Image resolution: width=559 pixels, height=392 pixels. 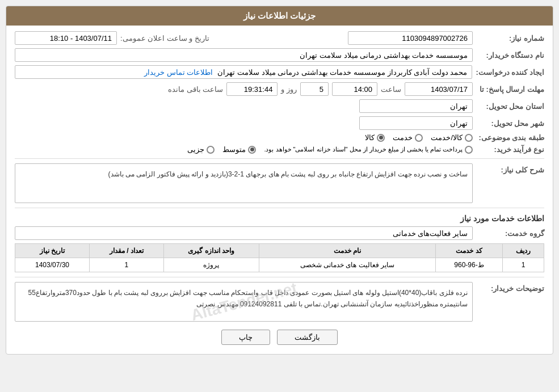 I want to click on need-number-value: 1103094897002726, so click(x=410, y=38).